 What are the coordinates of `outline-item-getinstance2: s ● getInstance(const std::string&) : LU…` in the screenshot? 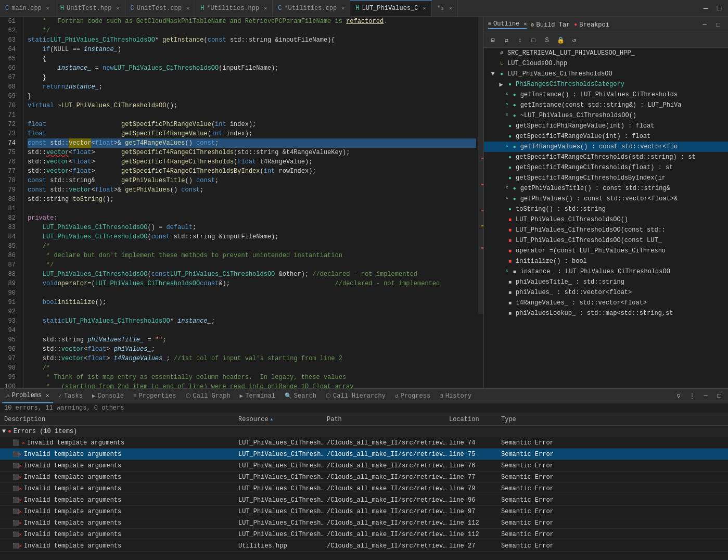 It's located at (606, 105).